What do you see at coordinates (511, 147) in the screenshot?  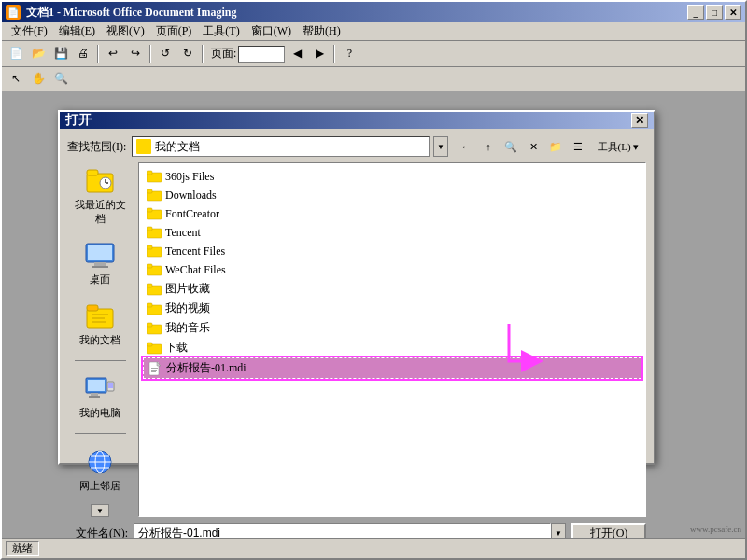 I see `dialog-search-button: 🔍` at bounding box center [511, 147].